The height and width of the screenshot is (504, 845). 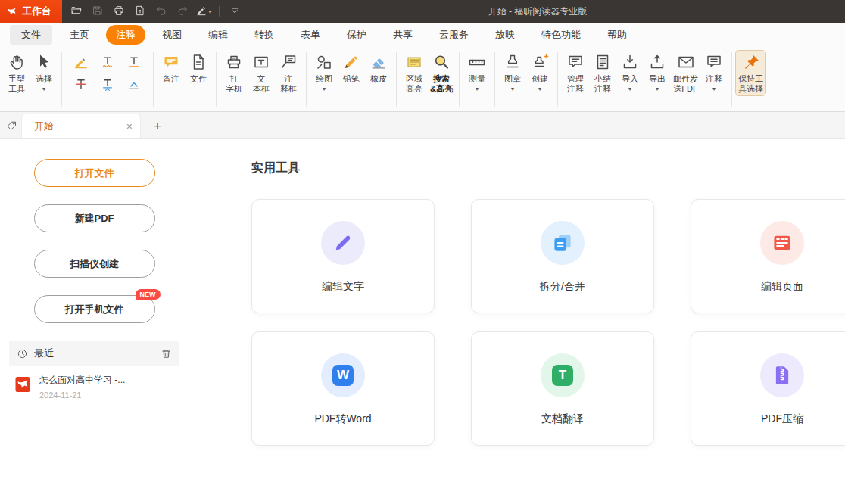 I want to click on tab-close-icon: ×, so click(x=129, y=126).